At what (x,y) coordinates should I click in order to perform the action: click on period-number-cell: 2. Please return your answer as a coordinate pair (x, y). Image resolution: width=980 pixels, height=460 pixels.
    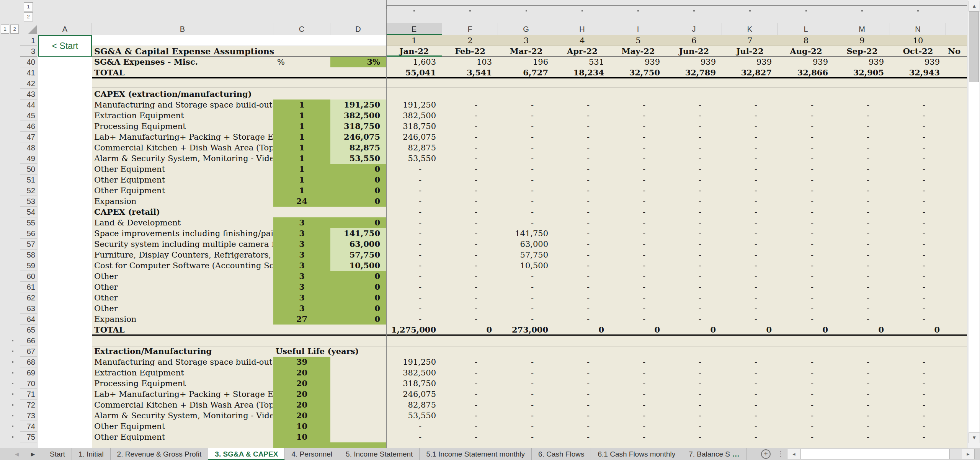
    Looking at the image, I should click on (470, 41).